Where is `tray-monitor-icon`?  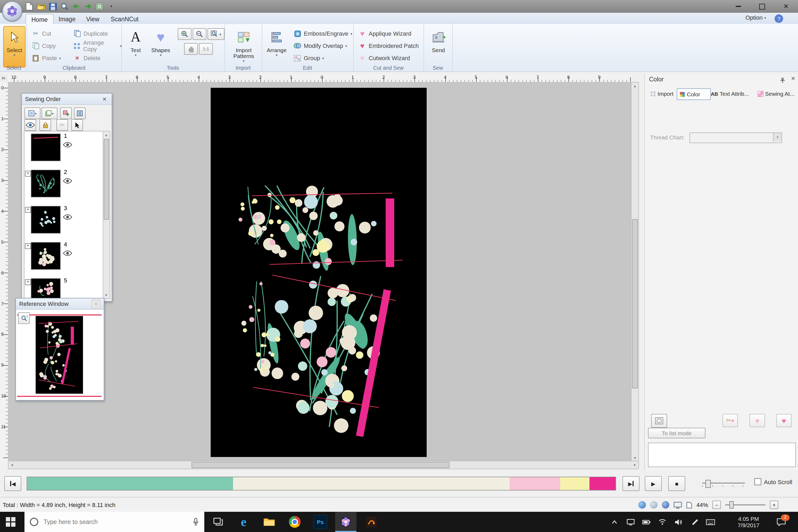 tray-monitor-icon is located at coordinates (630, 522).